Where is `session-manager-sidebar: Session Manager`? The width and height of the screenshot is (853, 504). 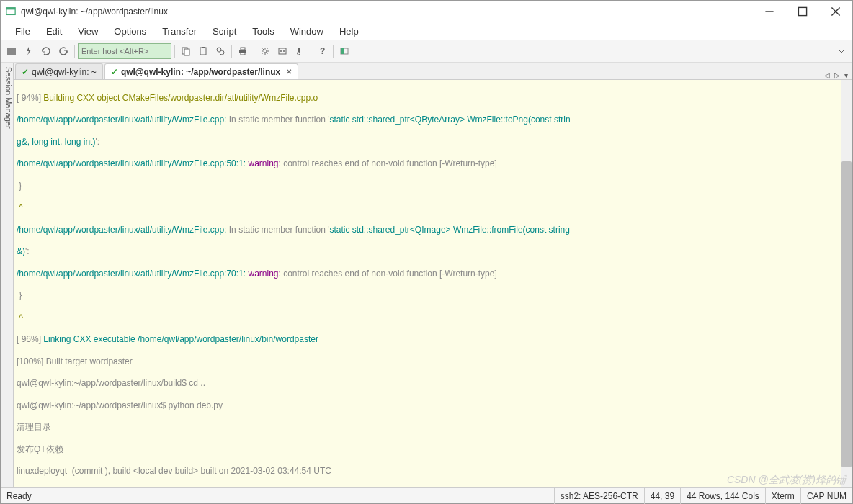 session-manager-sidebar: Session Manager is located at coordinates (7, 275).